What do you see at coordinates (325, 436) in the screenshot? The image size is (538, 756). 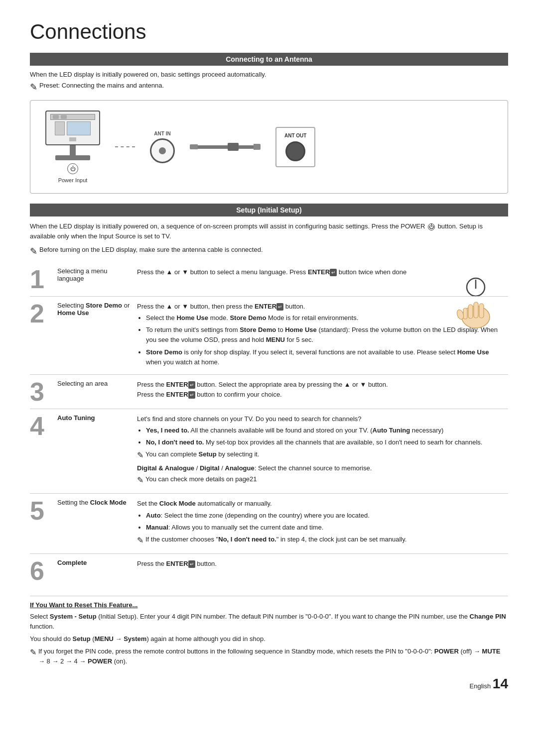 I see `step-4-bullets: Yes, I need to. All the channels availab…` at bounding box center [325, 436].